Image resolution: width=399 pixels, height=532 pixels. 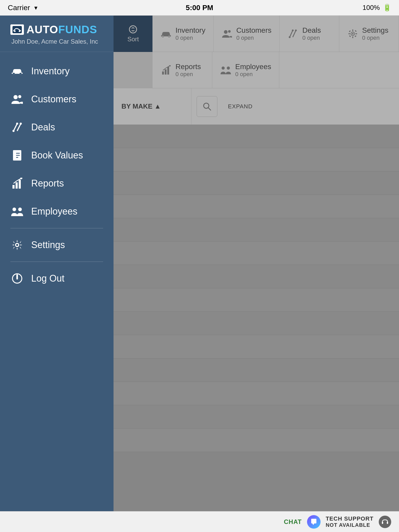 What do you see at coordinates (48, 278) in the screenshot?
I see `sidebar-item-label: Log Out` at bounding box center [48, 278].